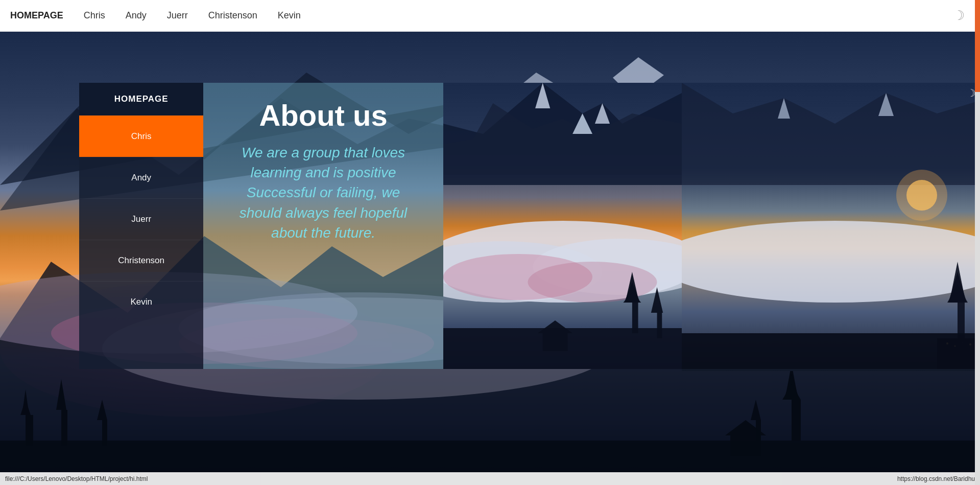  What do you see at coordinates (141, 136) in the screenshot?
I see `sidebar-item-chris: Chris` at bounding box center [141, 136].